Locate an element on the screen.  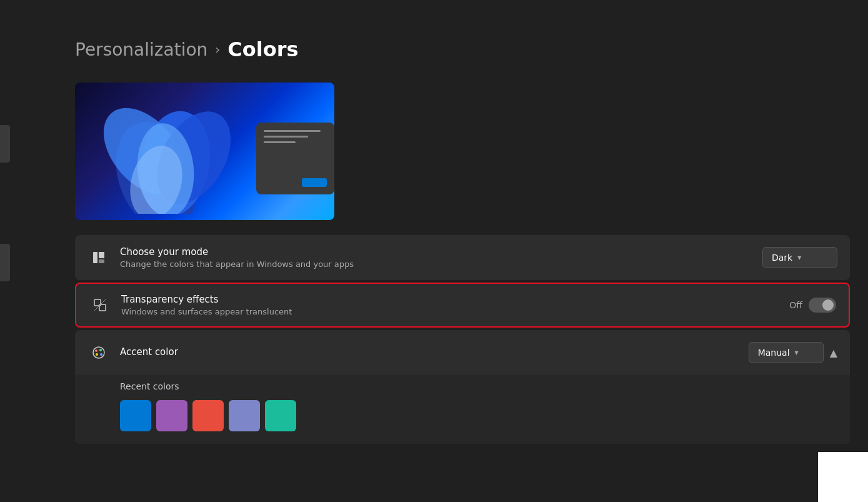
chevron-down-icon: ▾ is located at coordinates (799, 258).